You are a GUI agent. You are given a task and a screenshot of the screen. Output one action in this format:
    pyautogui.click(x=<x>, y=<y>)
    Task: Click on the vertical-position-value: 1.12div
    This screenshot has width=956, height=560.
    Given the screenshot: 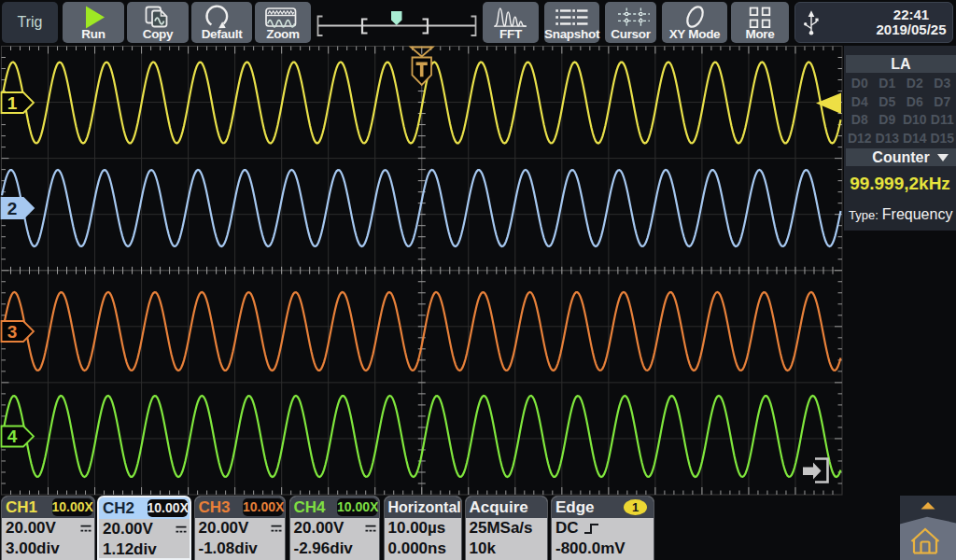 What is the action you would take?
    pyautogui.click(x=130, y=550)
    